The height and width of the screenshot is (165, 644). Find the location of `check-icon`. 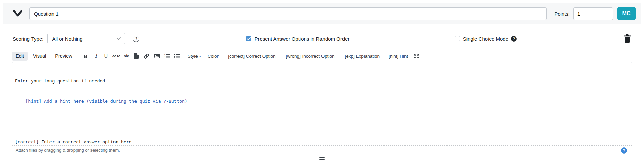

check-icon is located at coordinates (249, 39).